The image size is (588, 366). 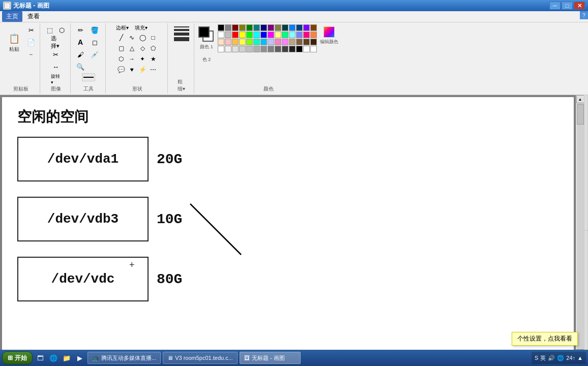 What do you see at coordinates (153, 59) in the screenshot?
I see `star5-tool: ★` at bounding box center [153, 59].